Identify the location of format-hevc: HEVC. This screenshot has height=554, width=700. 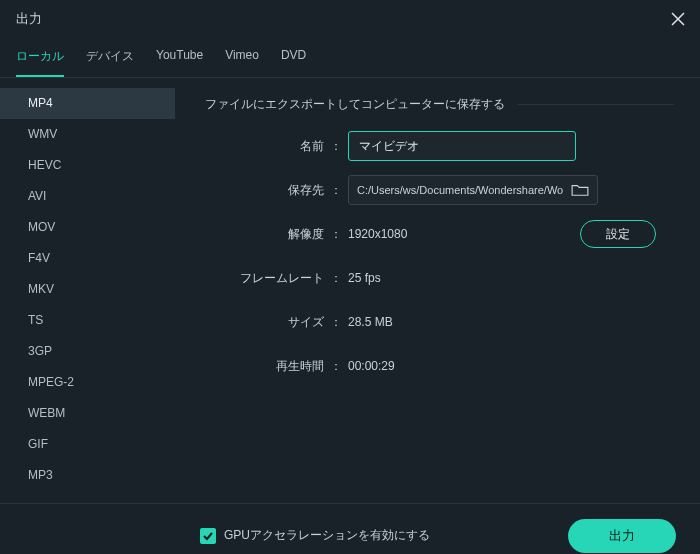
(88, 166).